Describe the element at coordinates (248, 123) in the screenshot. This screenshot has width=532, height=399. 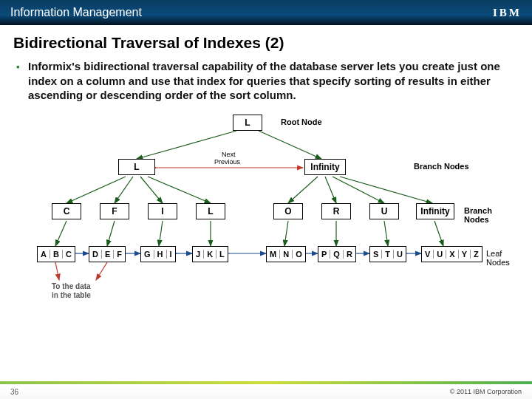
I see `root-node: L` at that location.